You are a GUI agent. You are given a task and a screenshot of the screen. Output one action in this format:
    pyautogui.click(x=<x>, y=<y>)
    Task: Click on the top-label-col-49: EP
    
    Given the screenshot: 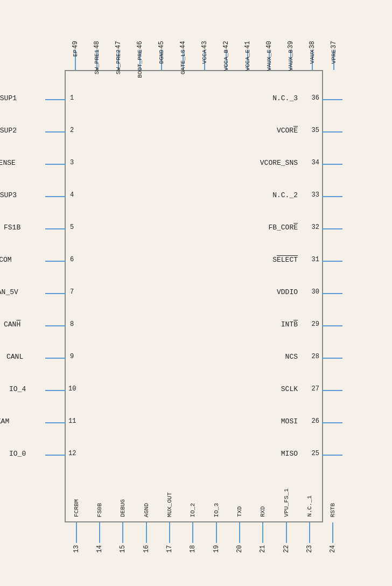 What is the action you would take?
    pyautogui.click(x=75, y=52)
    